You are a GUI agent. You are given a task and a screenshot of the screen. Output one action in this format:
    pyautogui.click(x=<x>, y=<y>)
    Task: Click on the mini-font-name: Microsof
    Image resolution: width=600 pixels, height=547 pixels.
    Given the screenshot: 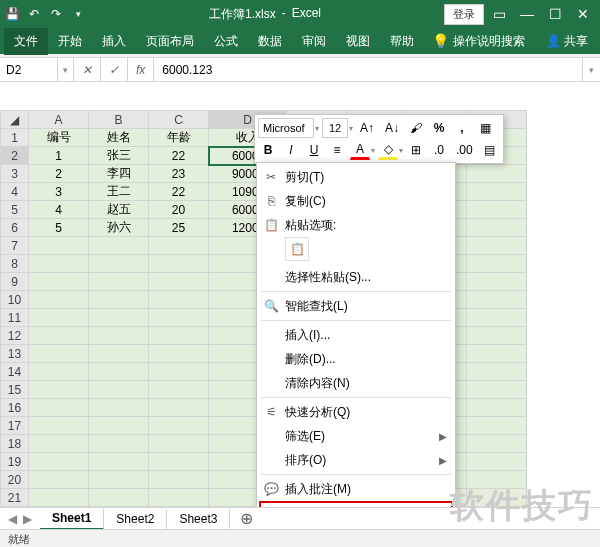 What is the action you would take?
    pyautogui.click(x=286, y=128)
    